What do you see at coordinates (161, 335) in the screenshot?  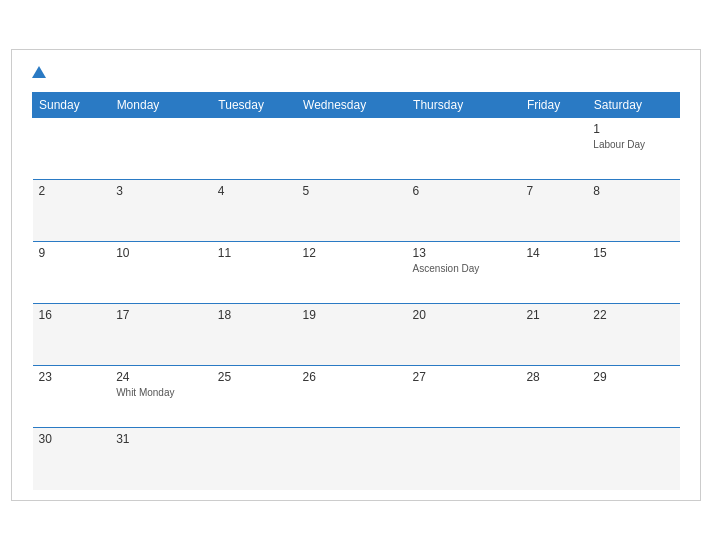 I see `calendar-cell: 17` at bounding box center [161, 335].